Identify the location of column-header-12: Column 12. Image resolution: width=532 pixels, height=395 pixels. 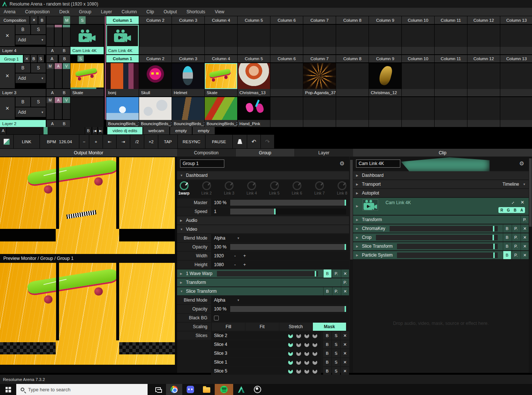
(484, 20).